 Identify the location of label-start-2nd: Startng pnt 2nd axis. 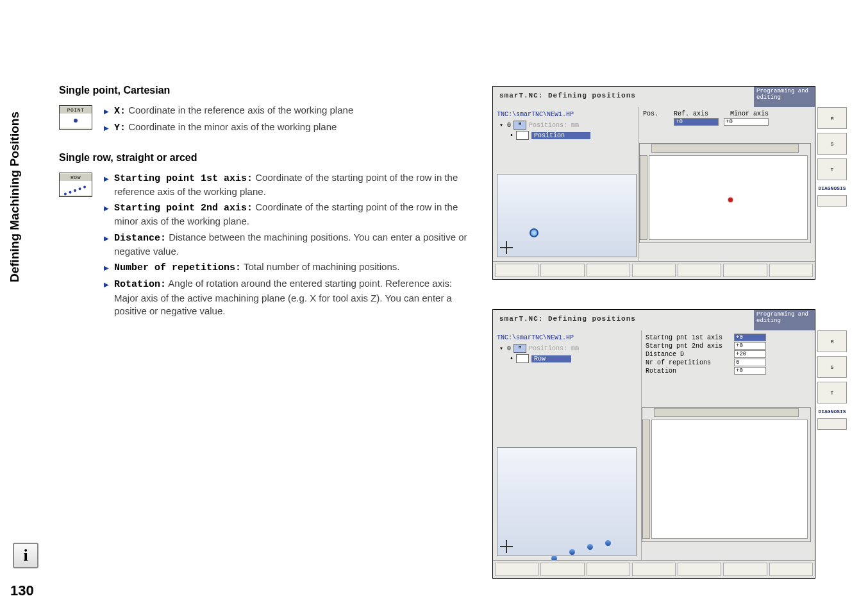
(687, 346).